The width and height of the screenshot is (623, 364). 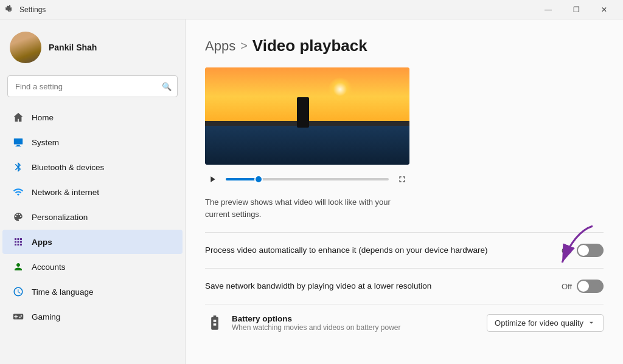 I want to click on setting-right-network-bandwidth: Off, so click(x=583, y=286).